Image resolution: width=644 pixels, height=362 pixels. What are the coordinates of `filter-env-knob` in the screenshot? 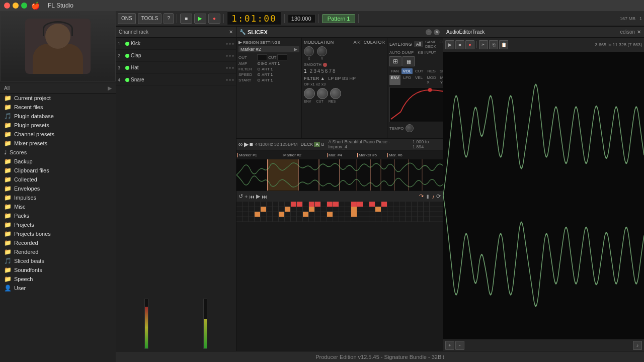 It's located at (309, 94).